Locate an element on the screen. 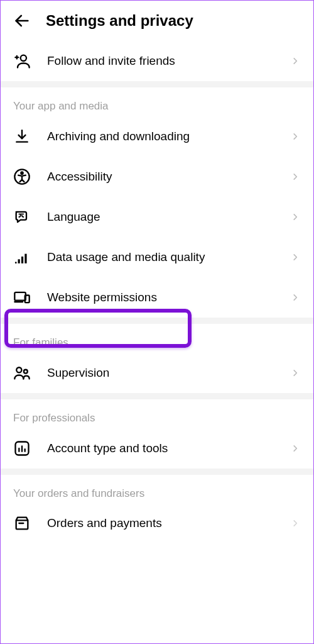  devices-icon is located at coordinates (22, 297).